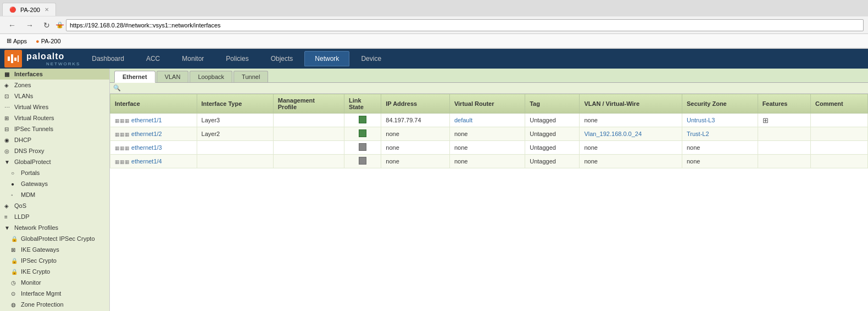  What do you see at coordinates (193, 59) in the screenshot?
I see `nav-tab-monitor: Monitor` at bounding box center [193, 59].